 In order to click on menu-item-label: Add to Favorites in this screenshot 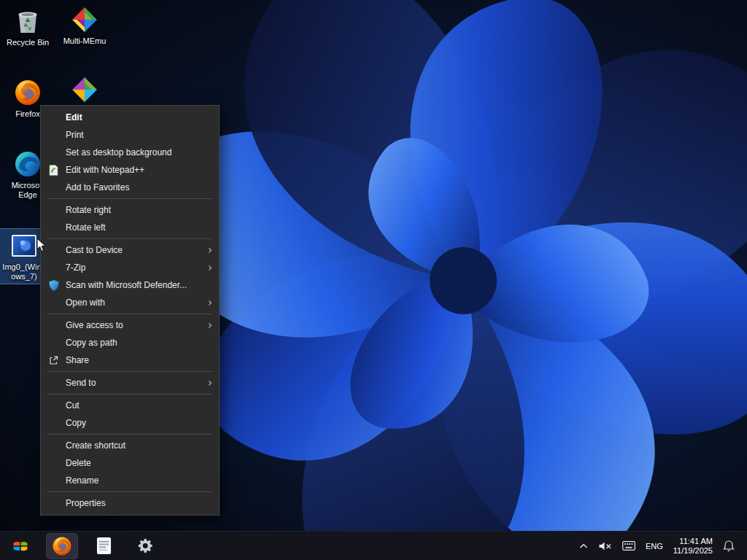, I will do `click(98, 187)`.